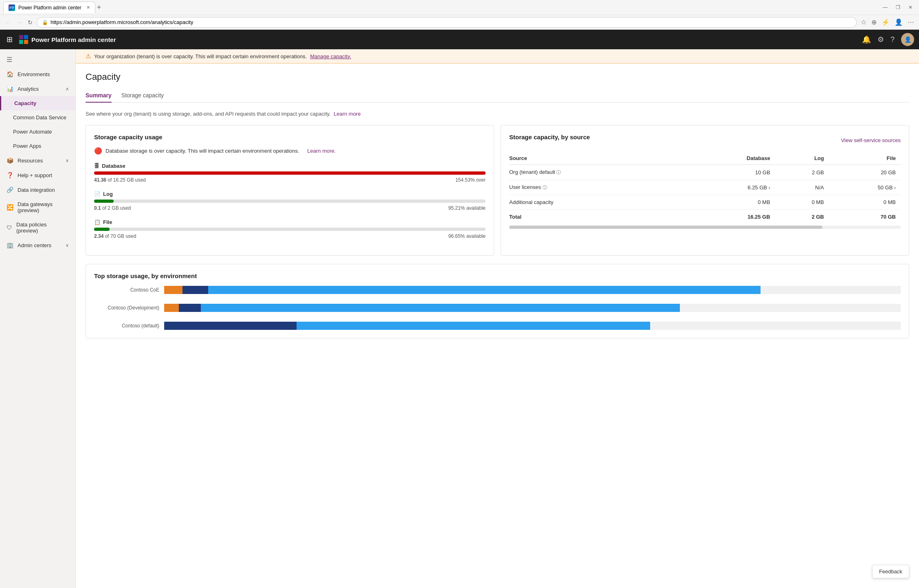  Describe the element at coordinates (37, 117) in the screenshot. I see `sidebar-item-common-data-service: Common Data Service` at that location.